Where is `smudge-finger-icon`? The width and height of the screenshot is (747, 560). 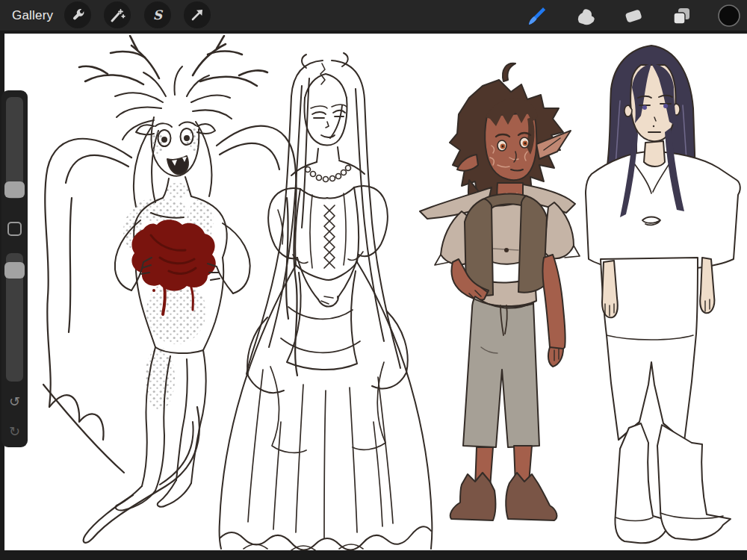 smudge-finger-icon is located at coordinates (585, 16).